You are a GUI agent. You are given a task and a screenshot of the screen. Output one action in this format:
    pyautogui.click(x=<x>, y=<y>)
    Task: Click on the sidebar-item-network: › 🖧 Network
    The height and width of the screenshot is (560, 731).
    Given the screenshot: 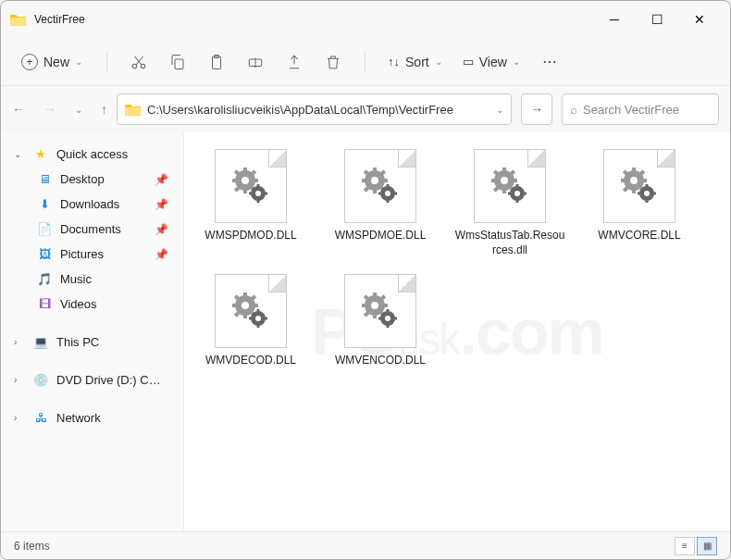 What is the action you would take?
    pyautogui.click(x=93, y=418)
    